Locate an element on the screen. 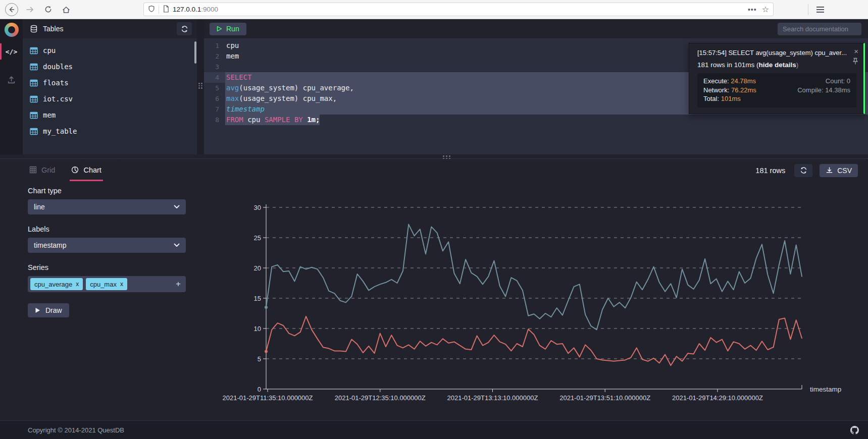 This screenshot has width=868, height=439. refresh-icon is located at coordinates (185, 29).